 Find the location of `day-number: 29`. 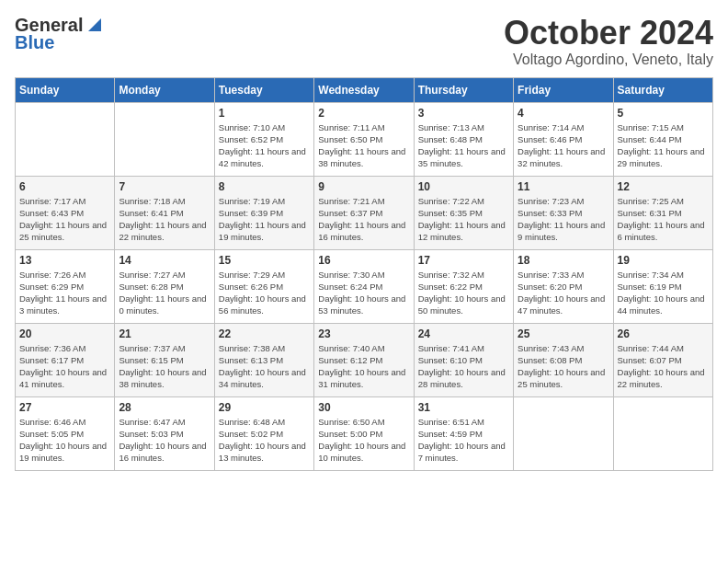

day-number: 29 is located at coordinates (265, 408).